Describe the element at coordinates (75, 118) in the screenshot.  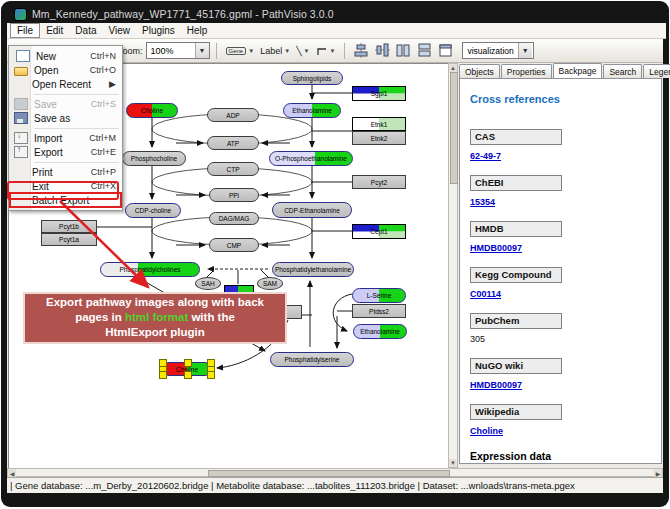
I see `menu-item-label: Save as` at that location.